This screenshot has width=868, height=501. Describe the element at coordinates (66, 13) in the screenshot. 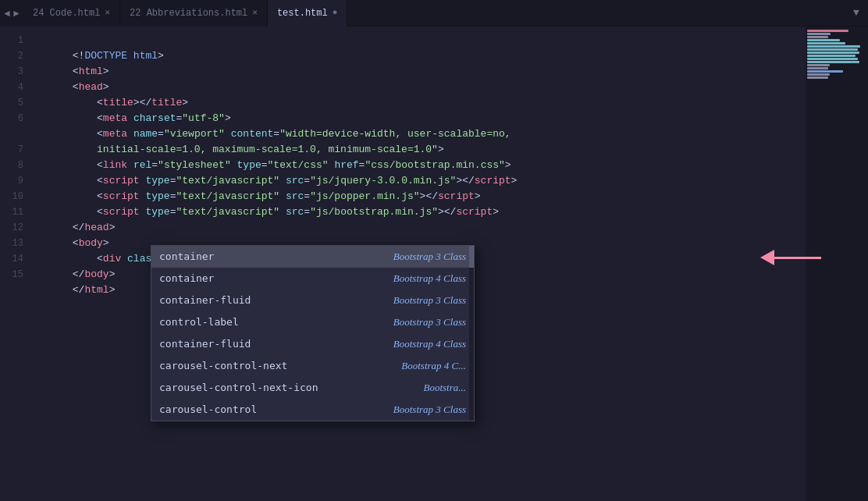

I see `tab-label: 24 Code.html` at that location.